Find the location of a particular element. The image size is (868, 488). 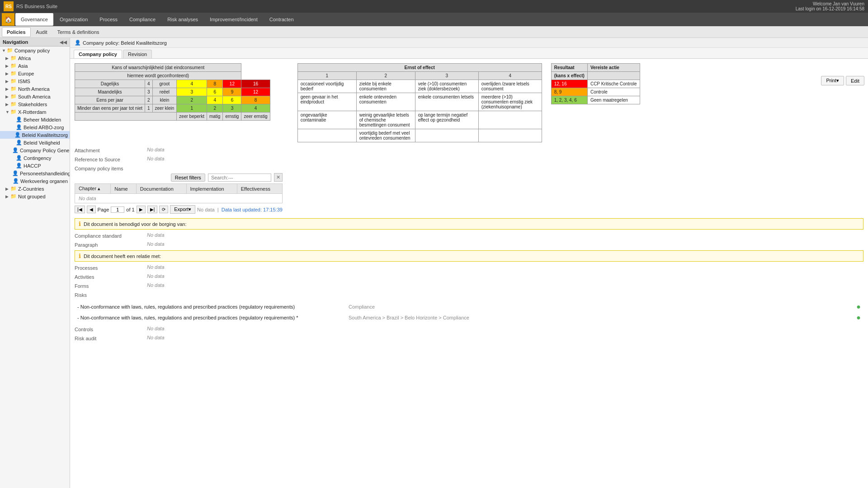

no-data-label: No data is located at coordinates (206, 210).